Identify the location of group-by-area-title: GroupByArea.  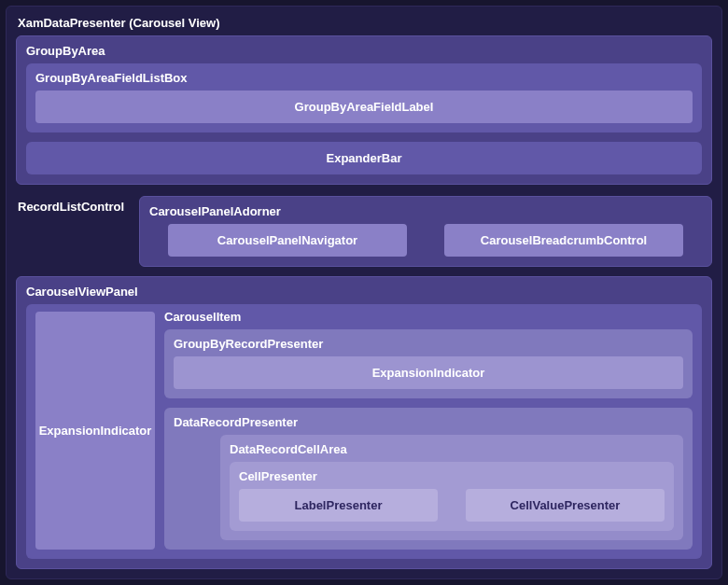
(364, 50).